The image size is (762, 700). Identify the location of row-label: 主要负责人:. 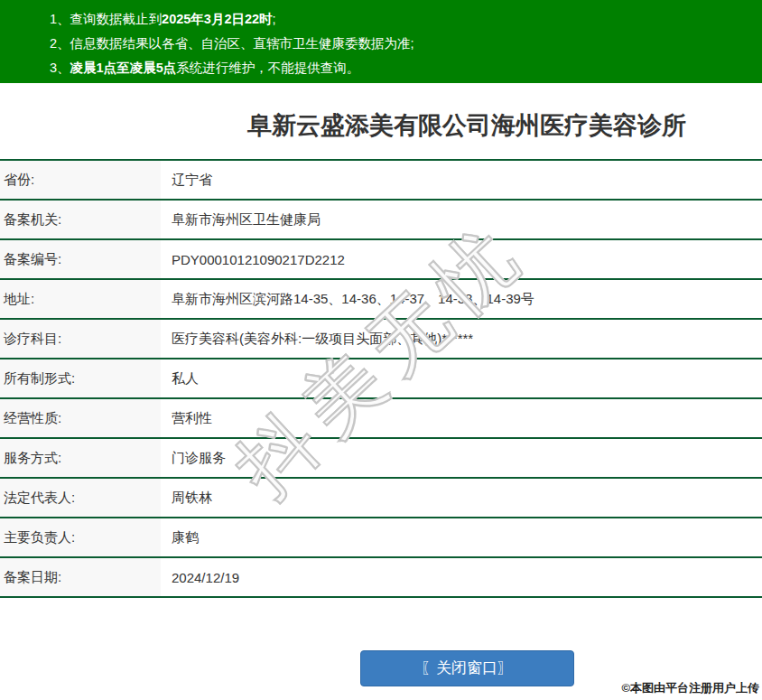
(80, 537).